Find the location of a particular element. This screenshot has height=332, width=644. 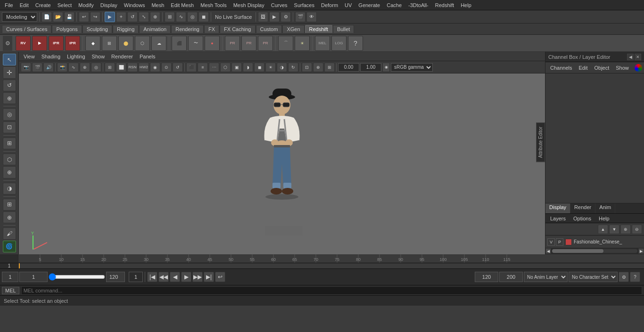

pb-play-fwd-btn: ▶ is located at coordinates (186, 277).